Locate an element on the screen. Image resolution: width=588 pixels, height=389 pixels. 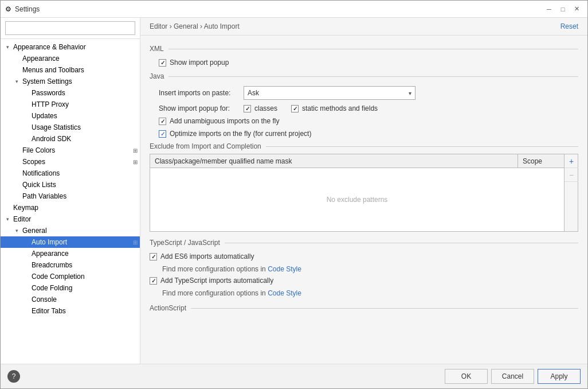
java-section: Insert imports on paste: Ask ▾ Show impo… is located at coordinates (364, 112).